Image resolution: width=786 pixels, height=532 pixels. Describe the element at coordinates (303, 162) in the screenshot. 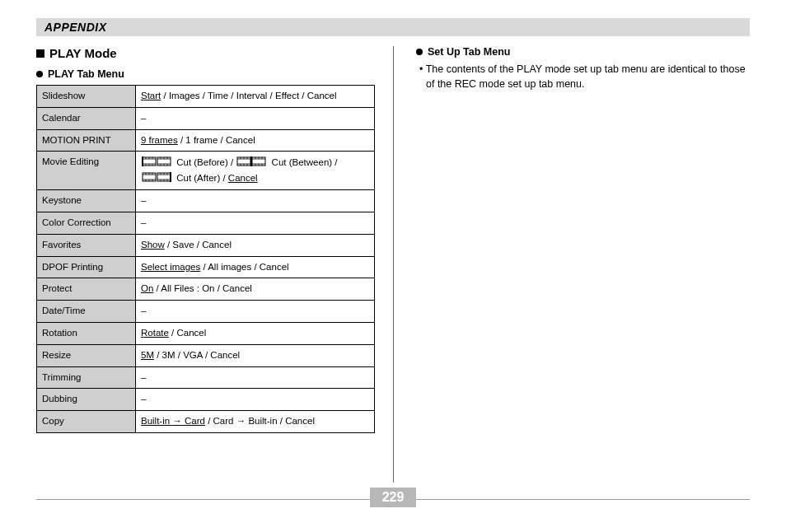

I see `option-text: Cut (Between) /` at that location.